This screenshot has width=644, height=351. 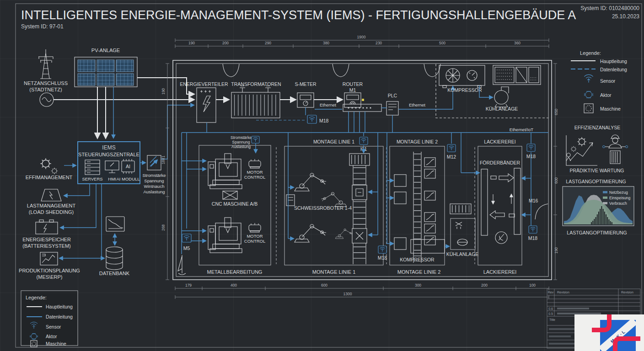 What do you see at coordinates (417, 204) in the screenshot?
I see `zone-montage-linie-2: MONTAGE LINIE 2 M12 M18 KOMPRESSOR MONTA…` at bounding box center [417, 204].